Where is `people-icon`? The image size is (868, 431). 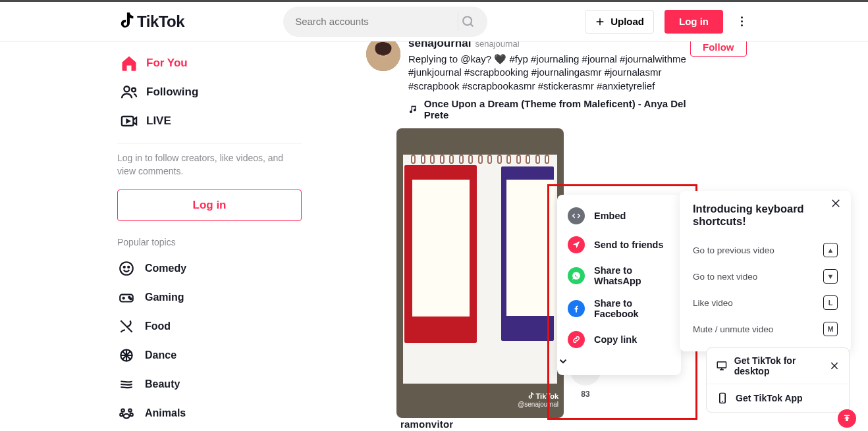 people-icon is located at coordinates (129, 92).